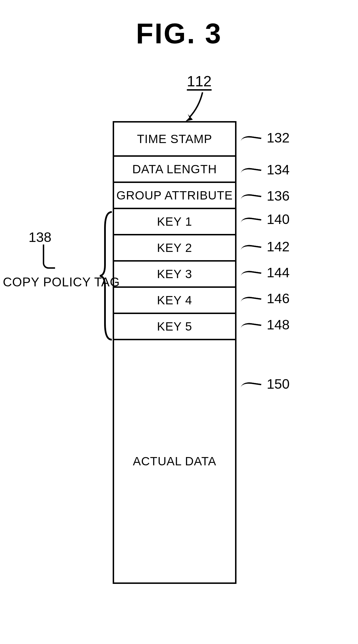 The height and width of the screenshot is (644, 358). What do you see at coordinates (199, 81) in the screenshot?
I see `struct-ref-number: 112` at bounding box center [199, 81].